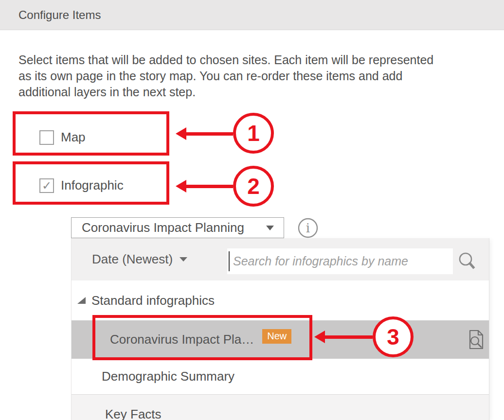  What do you see at coordinates (226, 76) in the screenshot?
I see `intro-text: Select items that will be added to chose…` at bounding box center [226, 76].